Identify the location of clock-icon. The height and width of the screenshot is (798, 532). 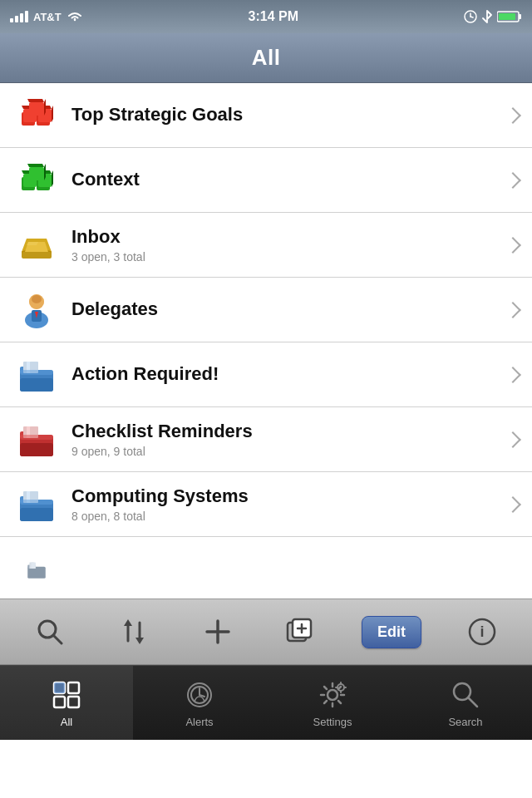
(470, 17).